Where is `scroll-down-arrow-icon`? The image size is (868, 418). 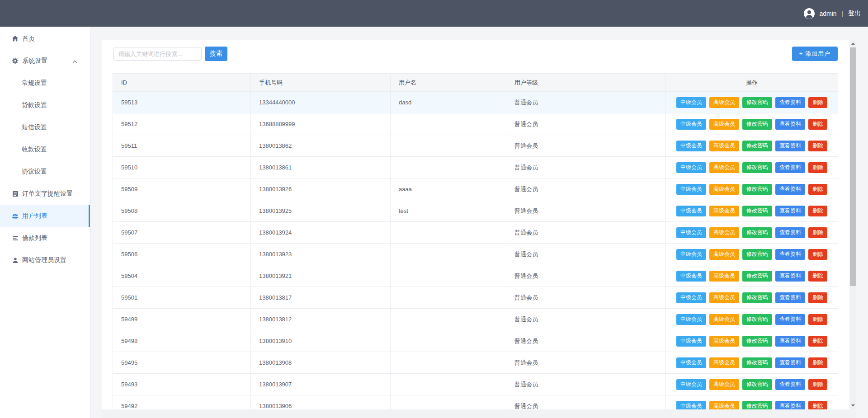
scroll-down-arrow-icon is located at coordinates (853, 406).